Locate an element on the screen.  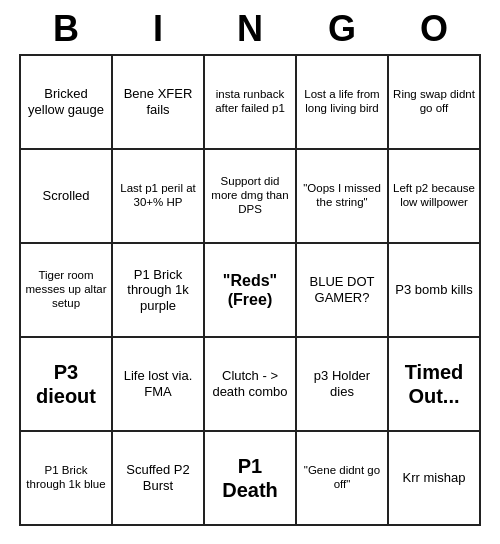
bingo-cell: Last p1 peril at 30+% HP is located at coordinates (159, 197).